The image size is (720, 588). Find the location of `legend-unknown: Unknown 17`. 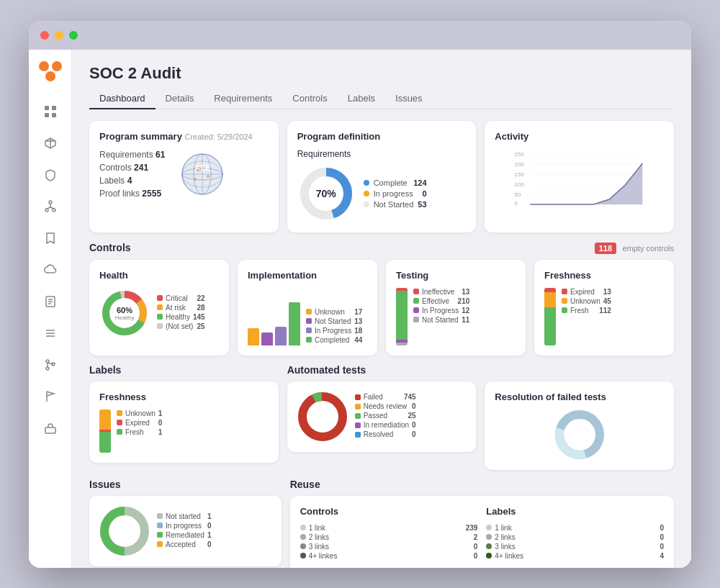

legend-unknown: Unknown 17 is located at coordinates (334, 312).